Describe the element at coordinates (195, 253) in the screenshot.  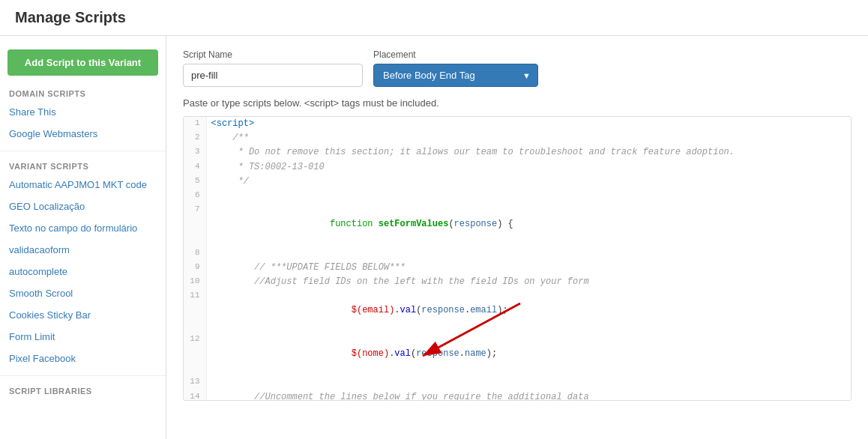
I see `line-number: 8` at that location.